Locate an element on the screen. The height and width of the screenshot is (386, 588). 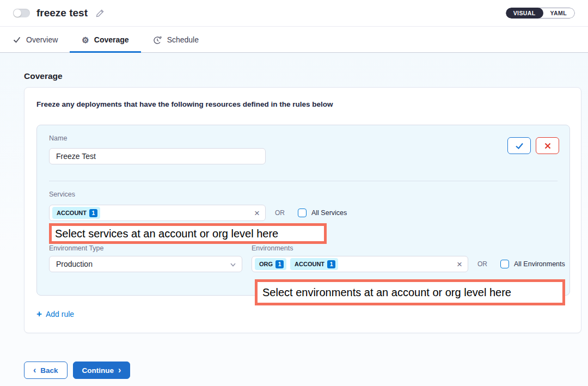
yaml-mode-button: YAML is located at coordinates (556, 13).